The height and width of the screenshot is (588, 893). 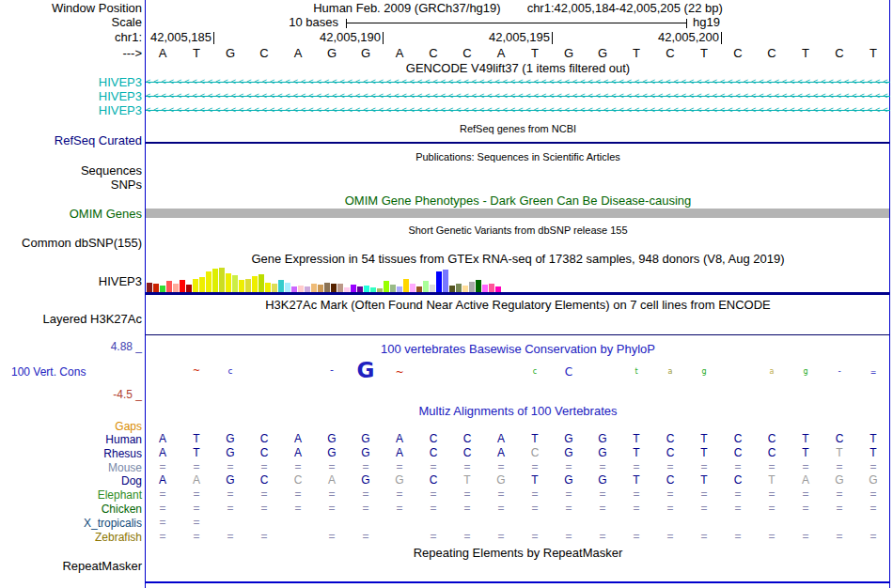 I want to click on repeatmasker-label: RepeatMasker, so click(x=102, y=566).